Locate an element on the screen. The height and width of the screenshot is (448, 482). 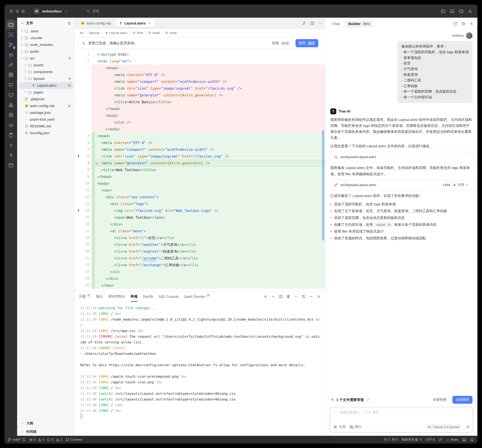
code-line: 13 <div class="logo"> is located at coordinates (200, 204).